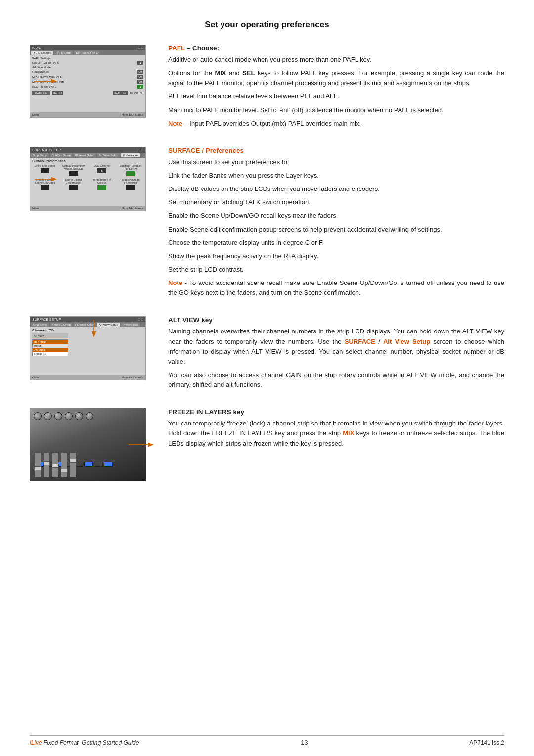  I want to click on surface-screenshot: SURFACE SETUP □ □ Strip Setup SoftKey Se…, so click(88, 179).